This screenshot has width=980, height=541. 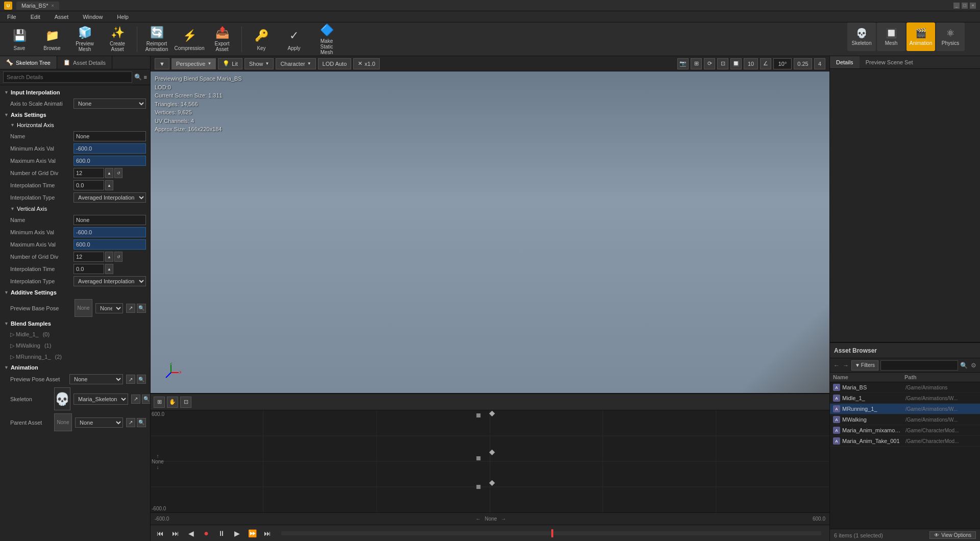 What do you see at coordinates (751, 64) in the screenshot?
I see `grid-num-btn: 10` at bounding box center [751, 64].